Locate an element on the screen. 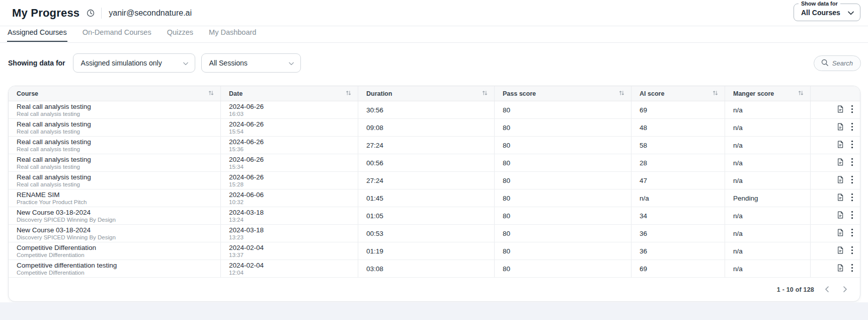  ai-score-cell: 69 is located at coordinates (678, 269).